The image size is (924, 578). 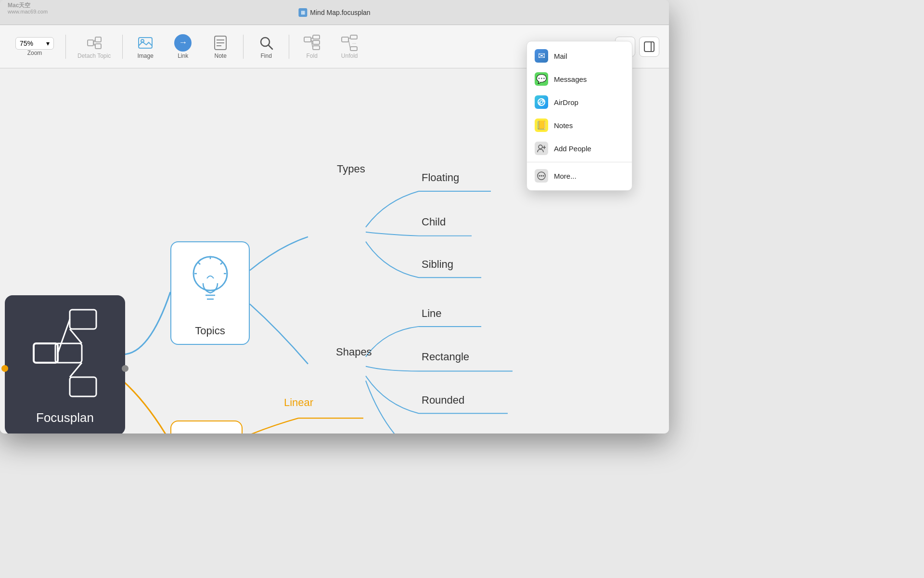 I want to click on notes-icon: 📒, so click(x=541, y=125).